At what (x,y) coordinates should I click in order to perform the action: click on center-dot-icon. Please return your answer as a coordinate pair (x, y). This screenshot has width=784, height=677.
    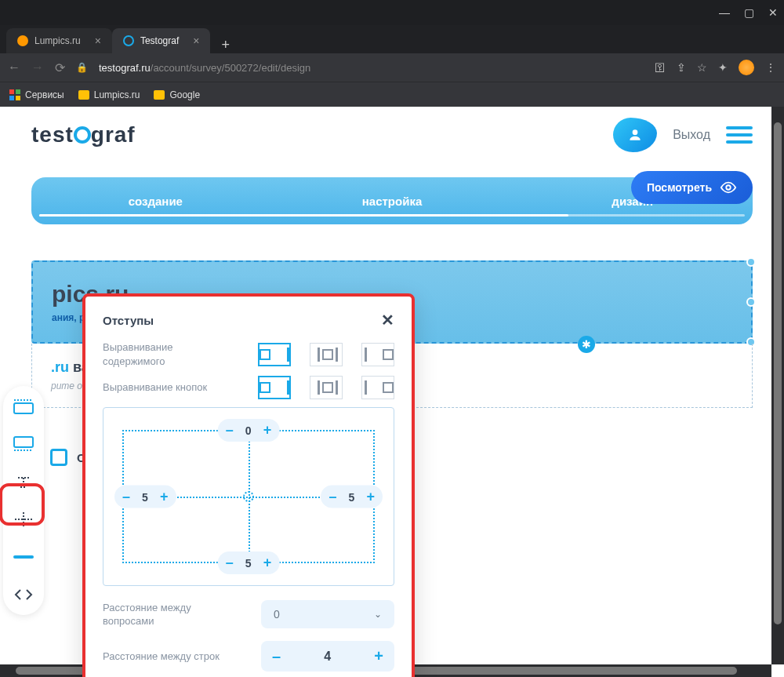
    Looking at the image, I should click on (249, 497).